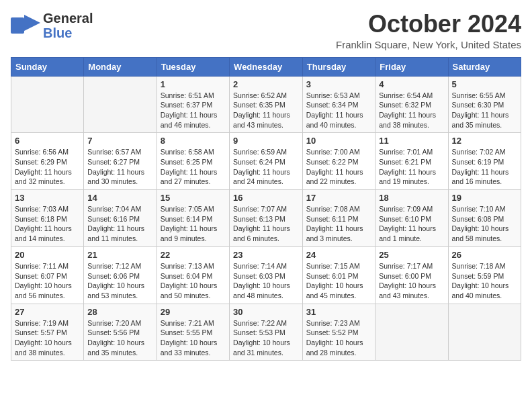 The height and width of the screenshot is (411, 532). Describe the element at coordinates (339, 110) in the screenshot. I see `day-info: Sunrise: 6:53 AM Sunset: 6:34 PM Dayligh…` at that location.